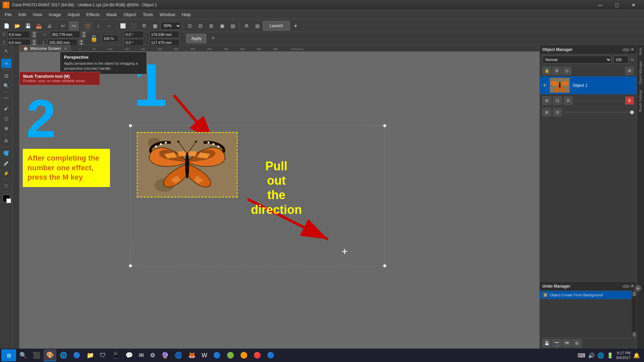  Describe the element at coordinates (557, 343) in the screenshot. I see `undo-camera-button: 📷` at that location.